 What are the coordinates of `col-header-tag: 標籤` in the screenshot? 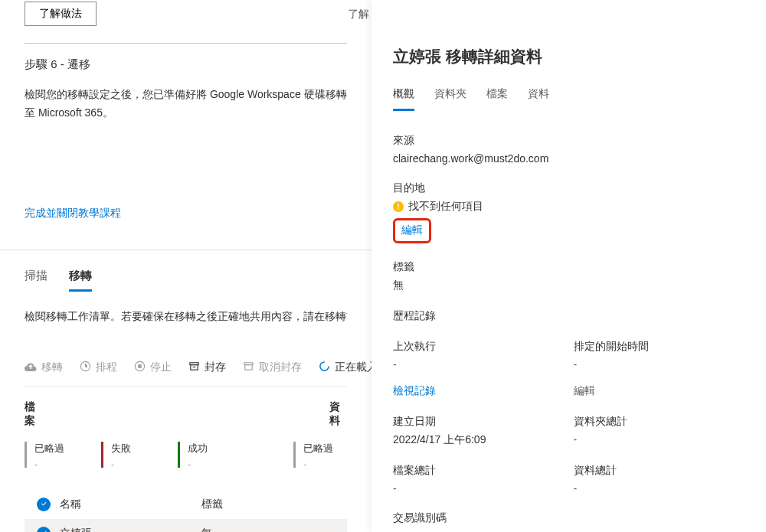 It's located at (273, 504).